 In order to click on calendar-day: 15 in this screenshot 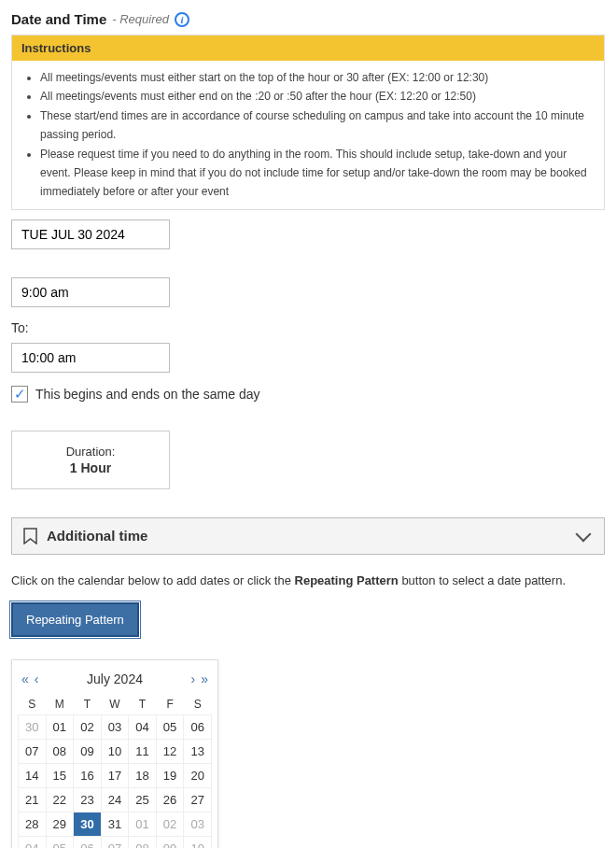, I will do `click(60, 775)`.